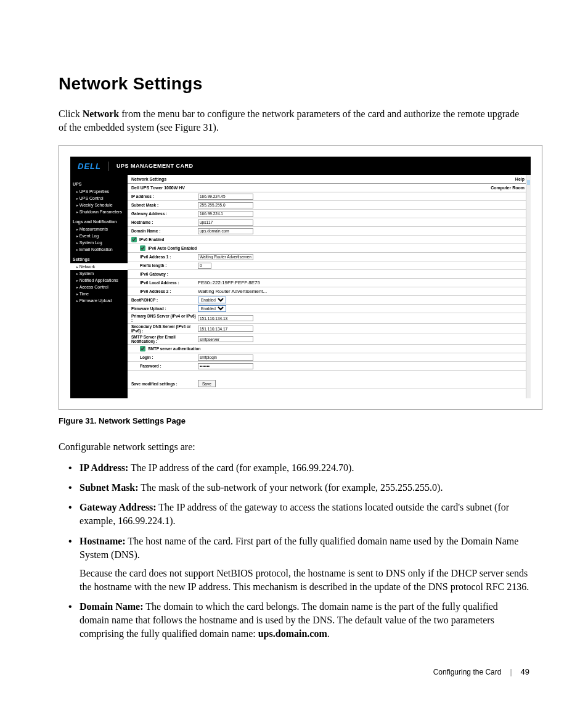 The image size is (588, 706). I want to click on sidebar-item-weekly-schedule: Weekly Schedule, so click(99, 205).